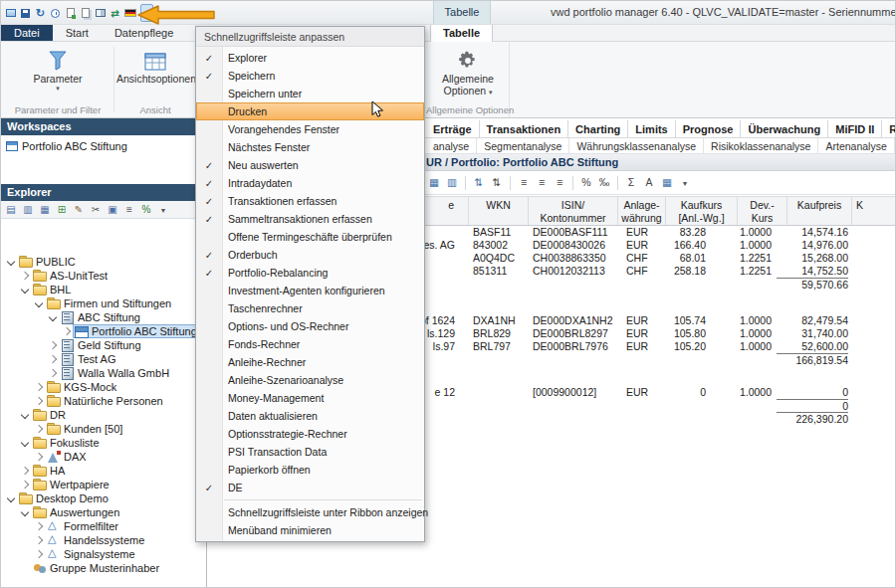  Describe the element at coordinates (311, 308) in the screenshot. I see `menu-item-taschenrechner: Taschenrechner` at that location.